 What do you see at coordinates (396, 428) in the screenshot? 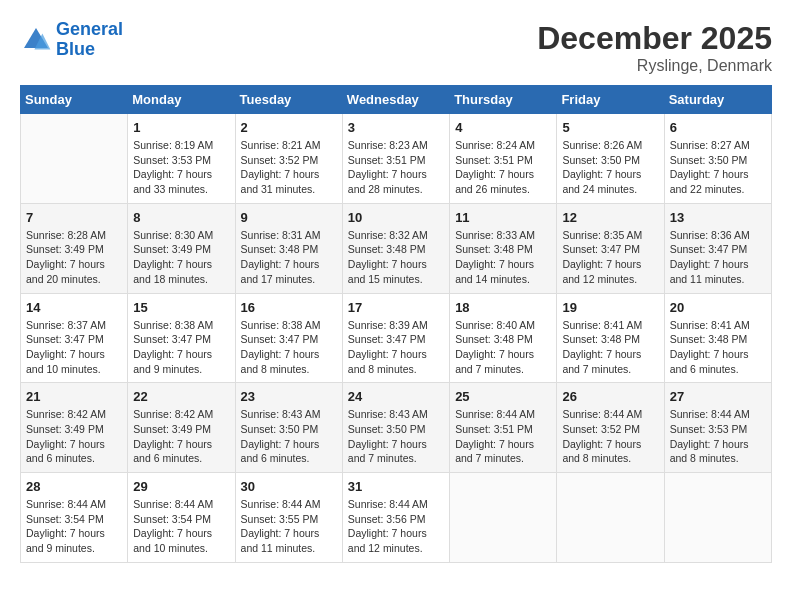
I see `calendar-week-row: 21Sunrise: 8:42 AMSunset: 3:49 PMDayligh…` at bounding box center [396, 428].